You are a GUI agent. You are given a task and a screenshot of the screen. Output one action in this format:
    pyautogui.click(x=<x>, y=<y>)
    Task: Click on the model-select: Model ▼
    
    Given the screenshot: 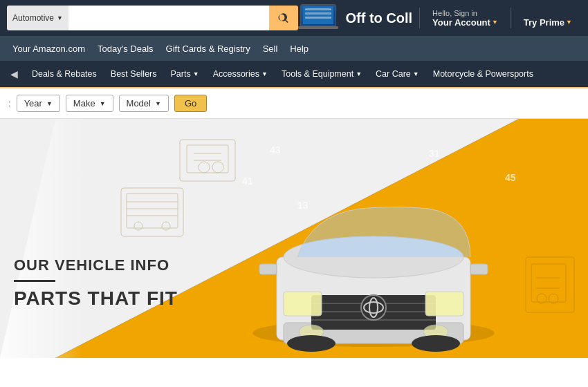 What is the action you would take?
    pyautogui.click(x=144, y=104)
    